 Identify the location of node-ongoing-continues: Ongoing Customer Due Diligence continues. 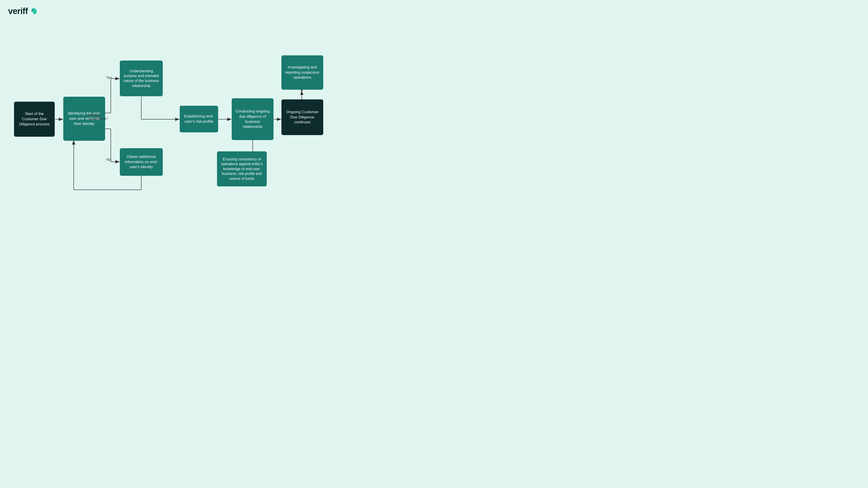
(302, 117).